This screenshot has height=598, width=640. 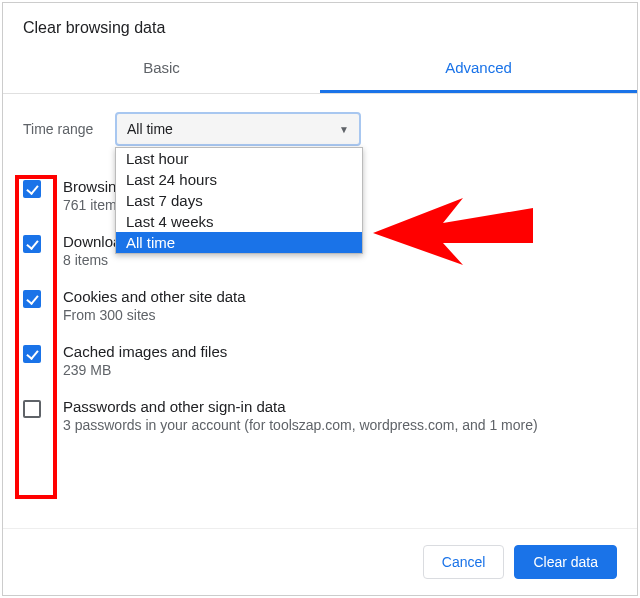 What do you see at coordinates (32, 354) in the screenshot?
I see `checkbox-cached` at bounding box center [32, 354].